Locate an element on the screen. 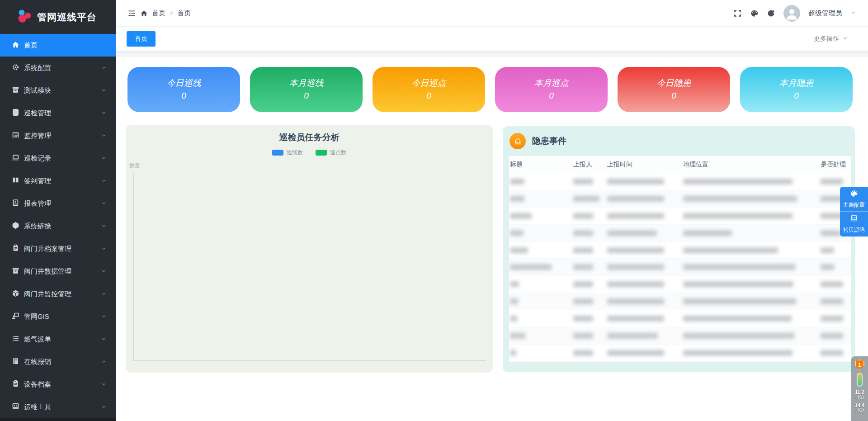 The height and width of the screenshot is (421, 868). sidebar-item-16: 运维工具 is located at coordinates (58, 407).